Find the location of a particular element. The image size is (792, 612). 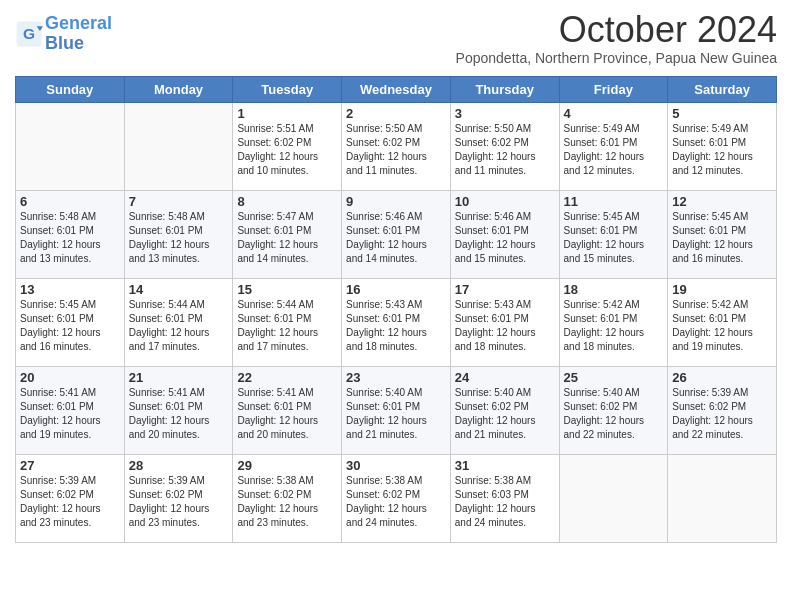

sunrise-text: Sunrise: 5:41 AM is located at coordinates (275, 392).